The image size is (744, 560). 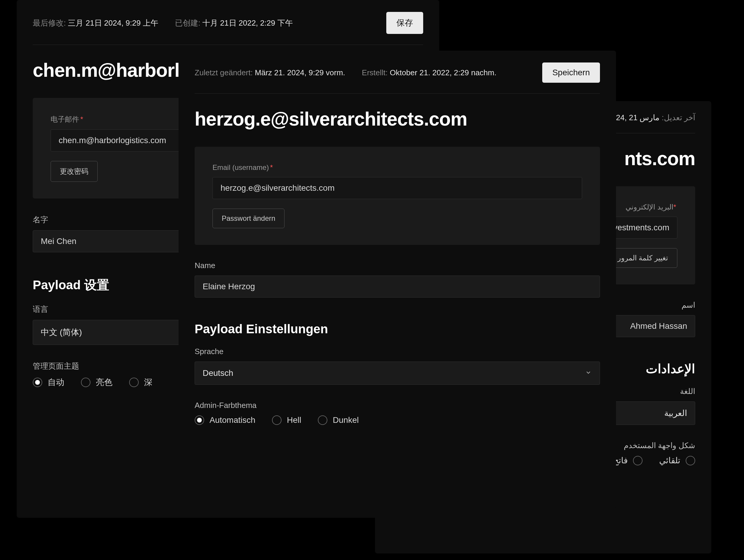 What do you see at coordinates (677, 118) in the screenshot?
I see `last-modified-label: آخر تعديل:` at bounding box center [677, 118].